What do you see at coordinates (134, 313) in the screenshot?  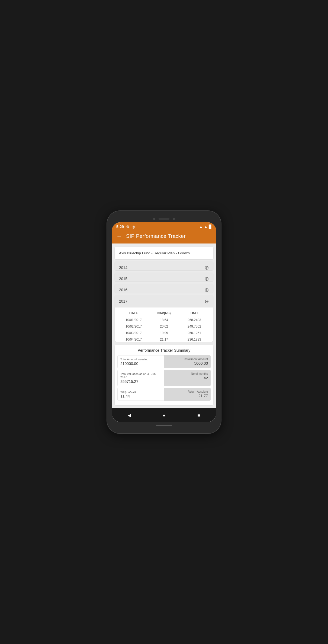 I see `col-header-date: DATE` at bounding box center [134, 313].